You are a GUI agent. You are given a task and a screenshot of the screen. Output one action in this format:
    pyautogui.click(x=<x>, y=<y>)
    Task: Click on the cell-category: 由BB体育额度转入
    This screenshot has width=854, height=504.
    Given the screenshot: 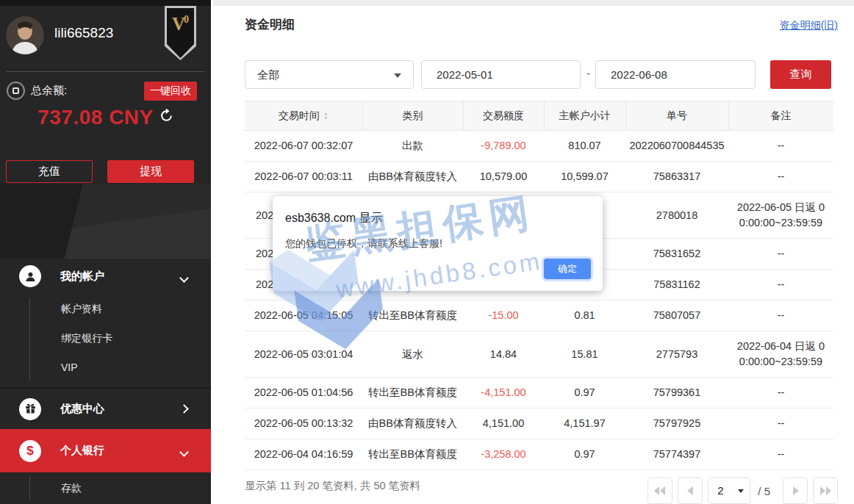 What is the action you would take?
    pyautogui.click(x=413, y=177)
    